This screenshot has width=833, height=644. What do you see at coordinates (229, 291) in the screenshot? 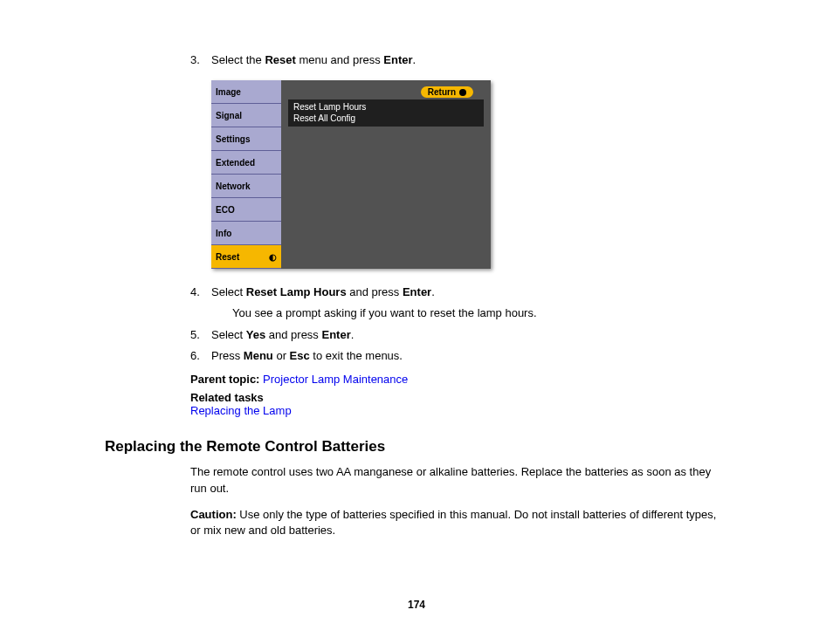
I see `step4-pre: Select` at bounding box center [229, 291].